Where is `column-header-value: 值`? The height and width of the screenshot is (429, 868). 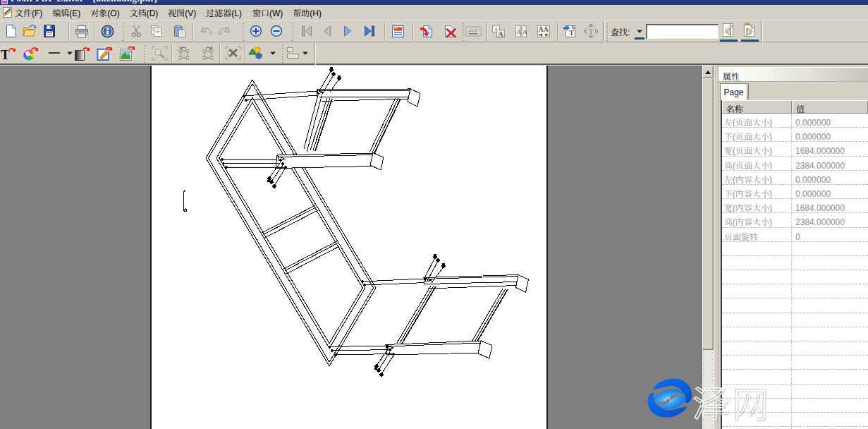
column-header-value: 值 is located at coordinates (830, 107).